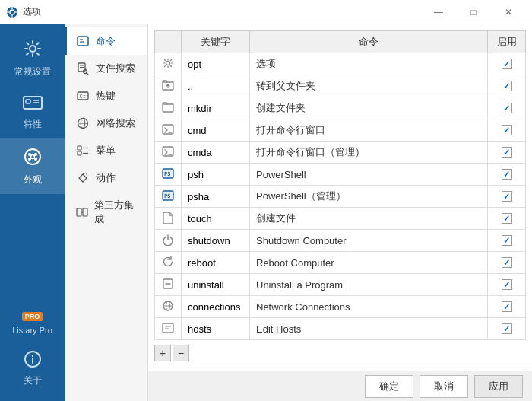 The height and width of the screenshot is (401, 532). Describe the element at coordinates (216, 87) in the screenshot. I see `keyword-cell: ..` at that location.